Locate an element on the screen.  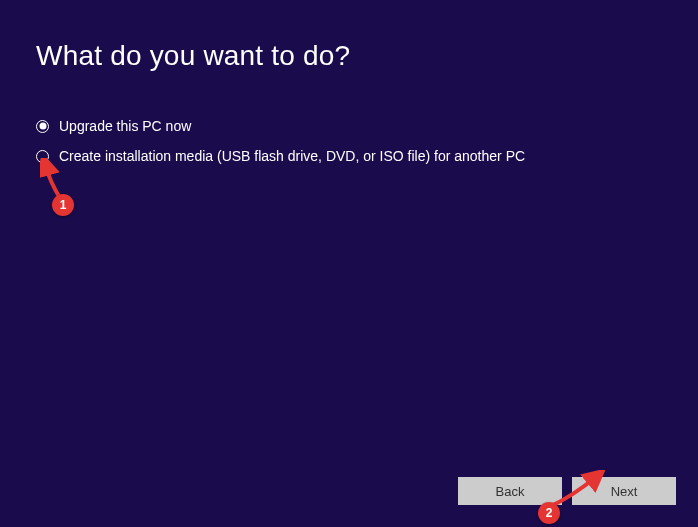
option-group: Upgrade this PC now Create installation … is located at coordinates (349, 141).